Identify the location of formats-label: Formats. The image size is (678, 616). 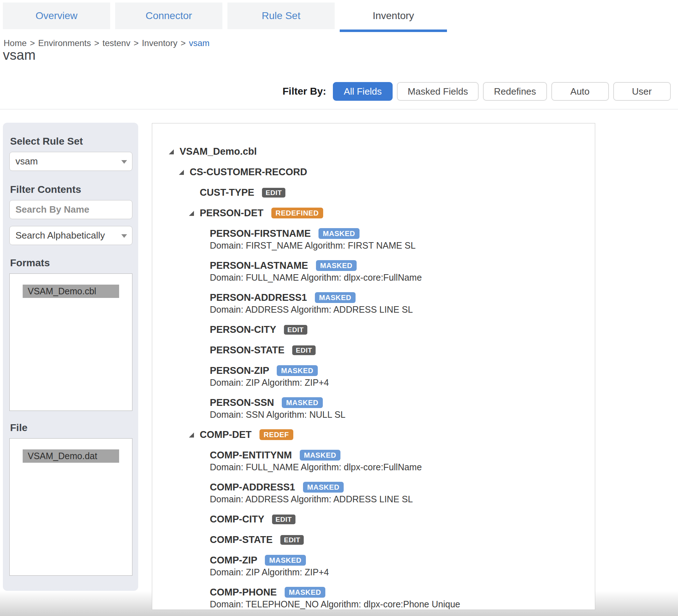
(71, 263).